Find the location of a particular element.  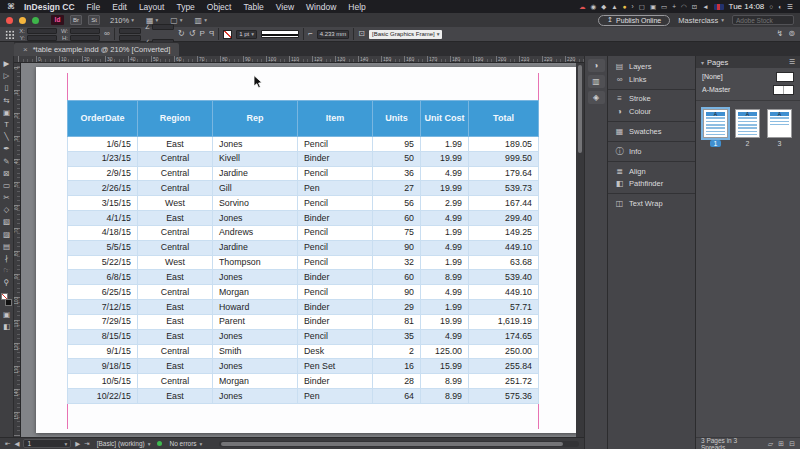

menu-indesign-cc: InDesign CC is located at coordinates (50, 7).